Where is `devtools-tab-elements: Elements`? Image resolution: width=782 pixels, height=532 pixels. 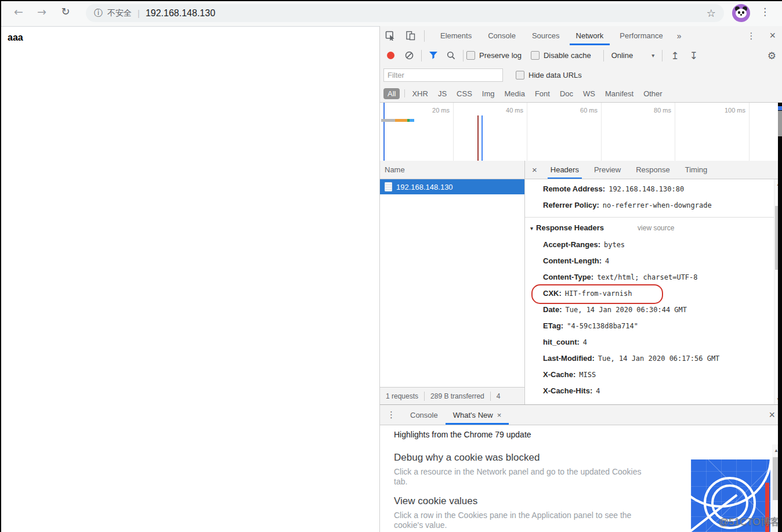 devtools-tab-elements: Elements is located at coordinates (456, 36).